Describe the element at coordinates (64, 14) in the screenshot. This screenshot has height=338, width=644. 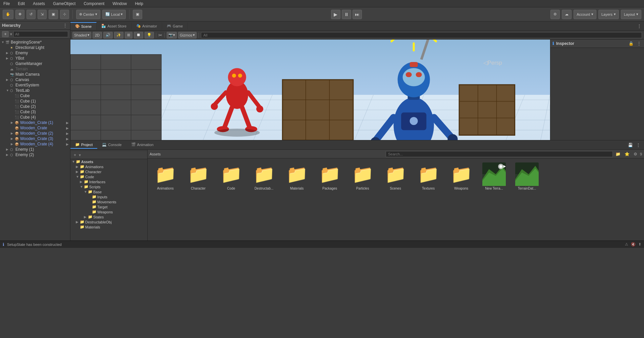
I see `transform-tool-button: ⊹` at that location.